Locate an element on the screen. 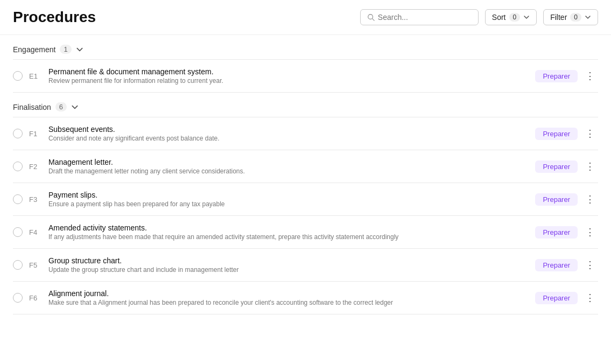  procedure-info: Management letter. Draft the management … is located at coordinates (289, 166).